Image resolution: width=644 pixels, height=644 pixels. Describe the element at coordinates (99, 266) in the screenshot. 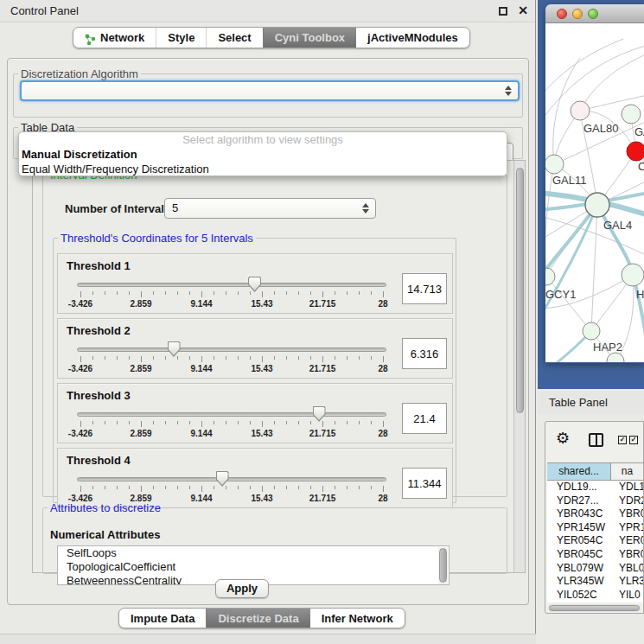

I see `threshold-label: Threshold 1` at that location.